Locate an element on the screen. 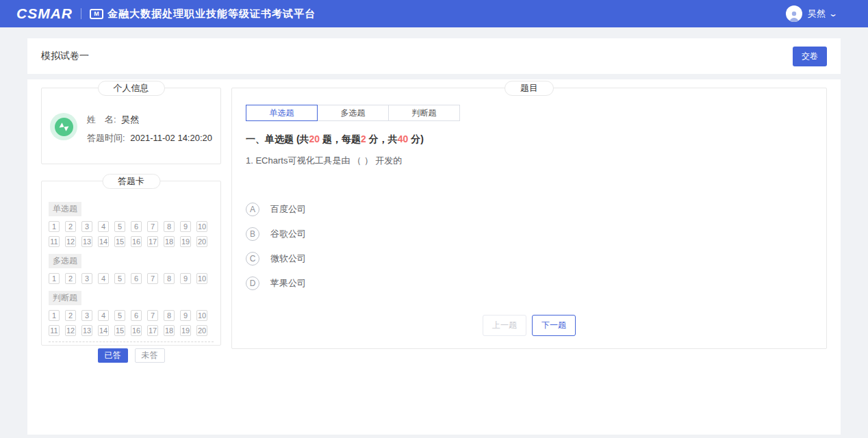 The height and width of the screenshot is (438, 868). answer-group-label: 判断题 is located at coordinates (65, 298).